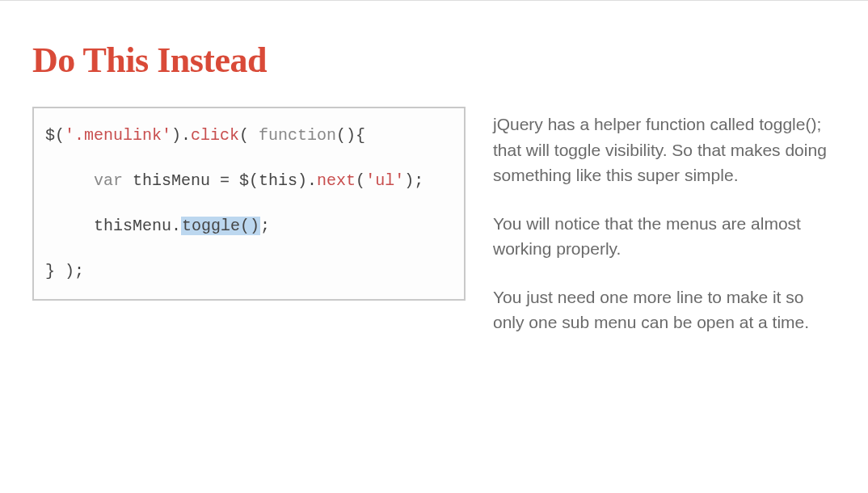 The height and width of the screenshot is (493, 868). What do you see at coordinates (664, 310) in the screenshot?
I see `explanation-paragraph-3: You just need one more line to make it s…` at bounding box center [664, 310].